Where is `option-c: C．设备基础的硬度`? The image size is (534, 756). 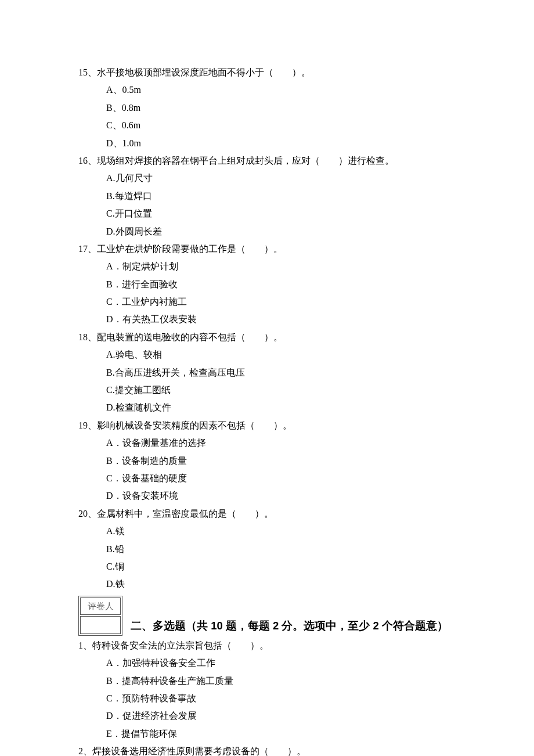
option-c: C．设备基础的硬度 is located at coordinates (281, 478).